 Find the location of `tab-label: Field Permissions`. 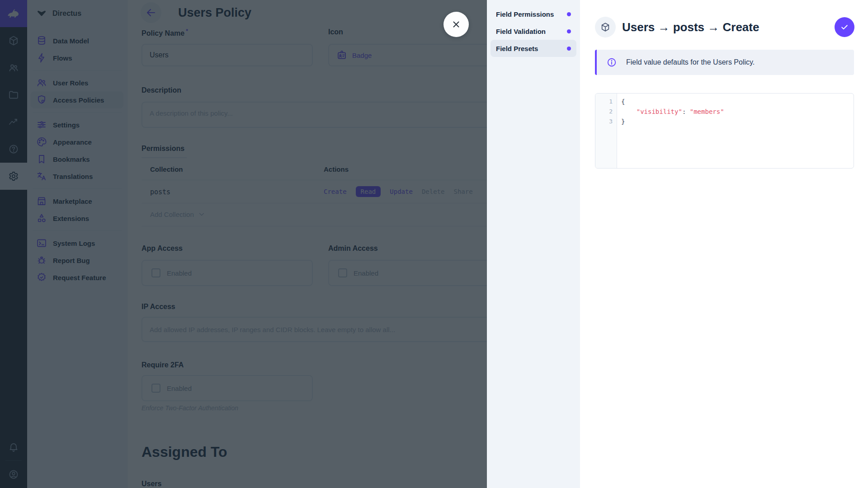

tab-label: Field Permissions is located at coordinates (525, 14).